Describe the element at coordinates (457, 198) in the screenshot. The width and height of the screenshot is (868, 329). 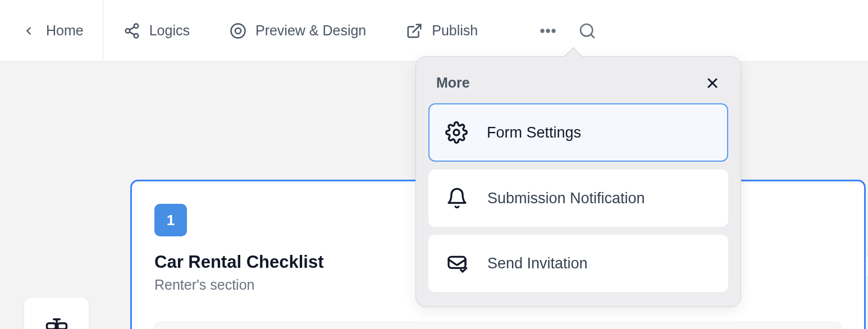
I see `bell-icon` at that location.